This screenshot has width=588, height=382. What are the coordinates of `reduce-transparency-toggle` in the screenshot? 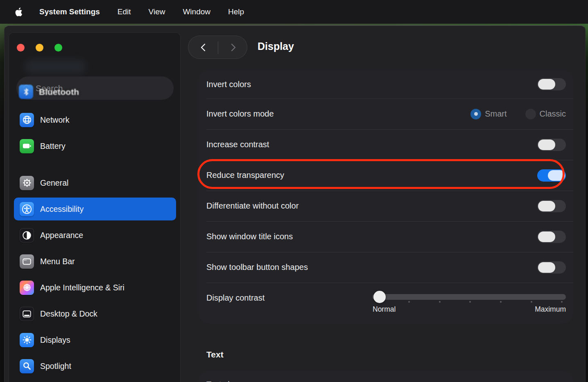 It's located at (552, 175).